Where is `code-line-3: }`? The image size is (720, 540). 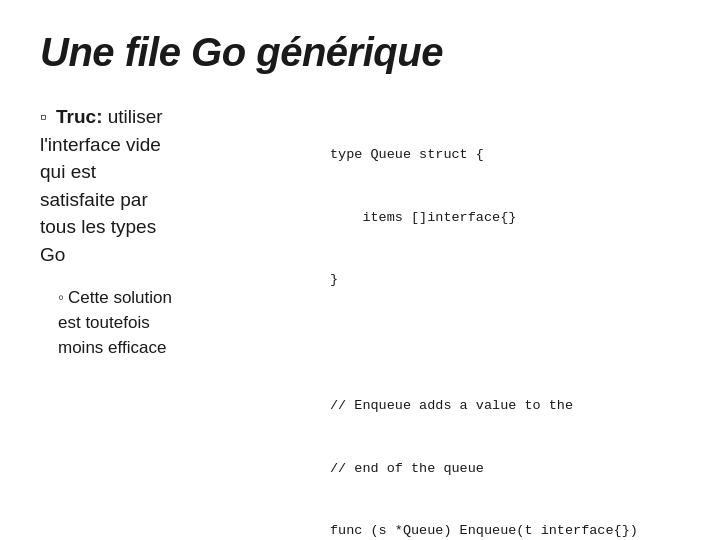
code-line-3: } is located at coordinates (505, 280).